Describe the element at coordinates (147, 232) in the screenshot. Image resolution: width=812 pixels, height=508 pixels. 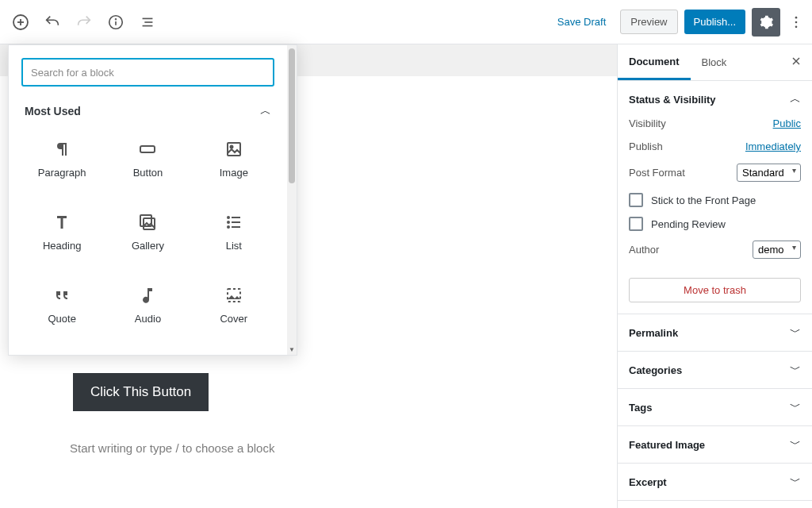
I see `block-gallery: Gallery` at that location.